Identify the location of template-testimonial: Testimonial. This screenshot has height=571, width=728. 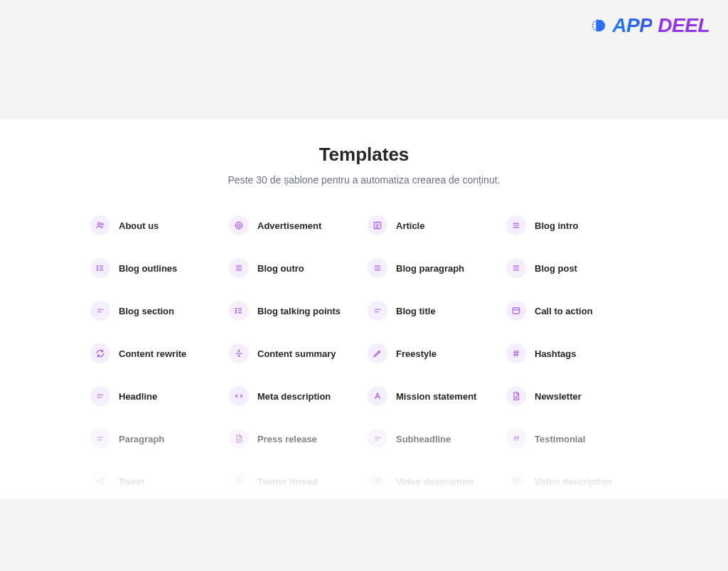
(572, 439).